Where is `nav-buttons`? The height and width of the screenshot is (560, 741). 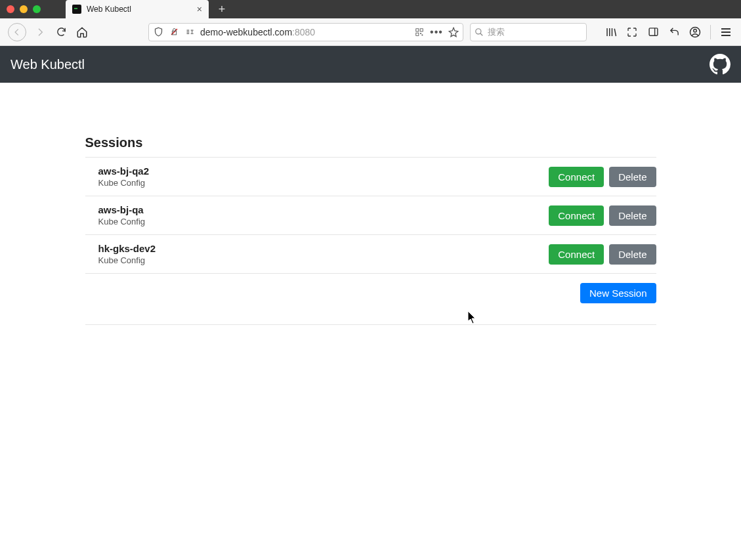
nav-buttons is located at coordinates (49, 32).